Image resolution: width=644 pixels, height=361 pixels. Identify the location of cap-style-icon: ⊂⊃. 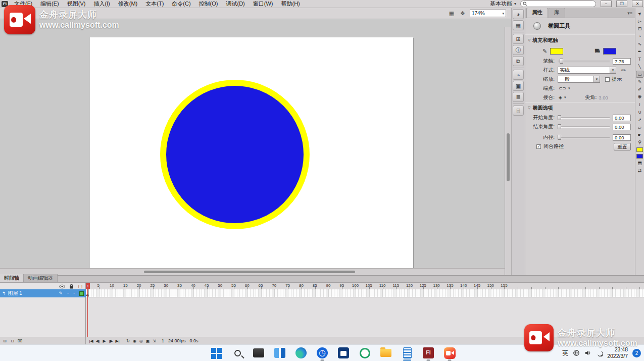
(563, 88).